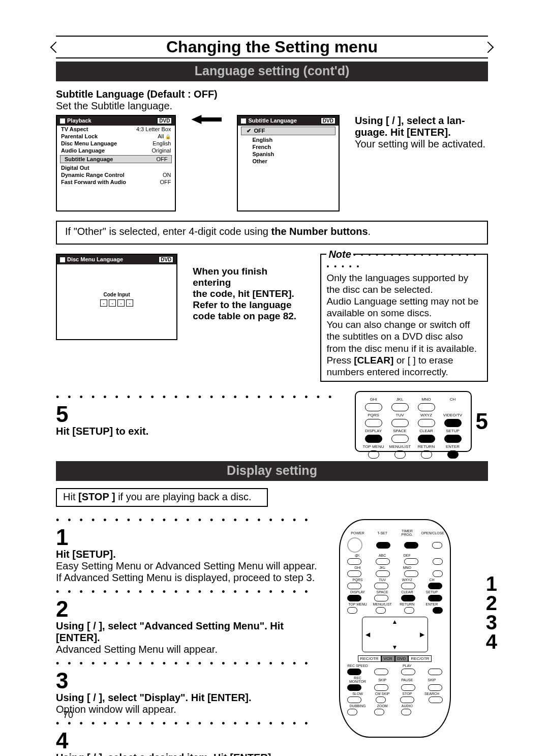 This screenshot has width=549, height=756. What do you see at coordinates (436, 700) in the screenshot?
I see `rf-search` at bounding box center [436, 700].